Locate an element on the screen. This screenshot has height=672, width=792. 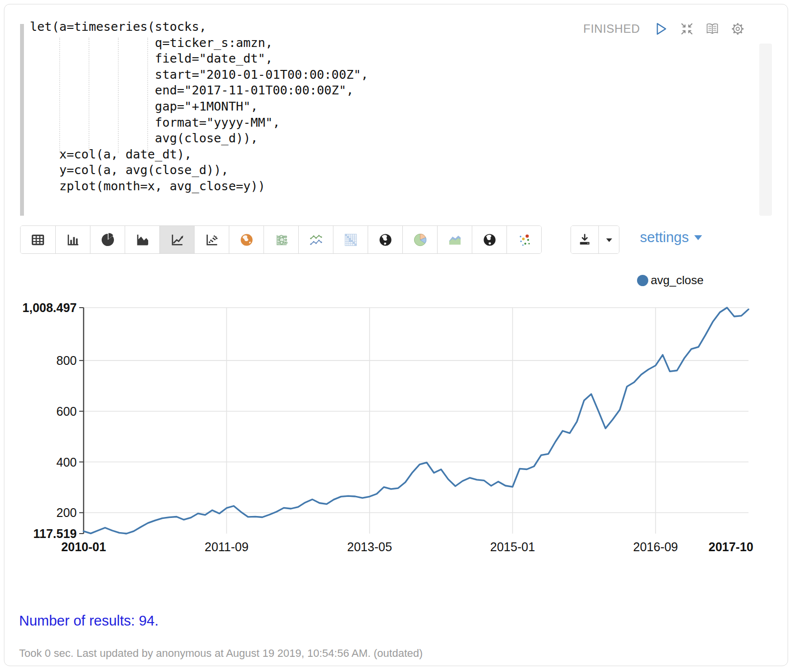
x-axis-label: 2016-09 is located at coordinates (656, 547).